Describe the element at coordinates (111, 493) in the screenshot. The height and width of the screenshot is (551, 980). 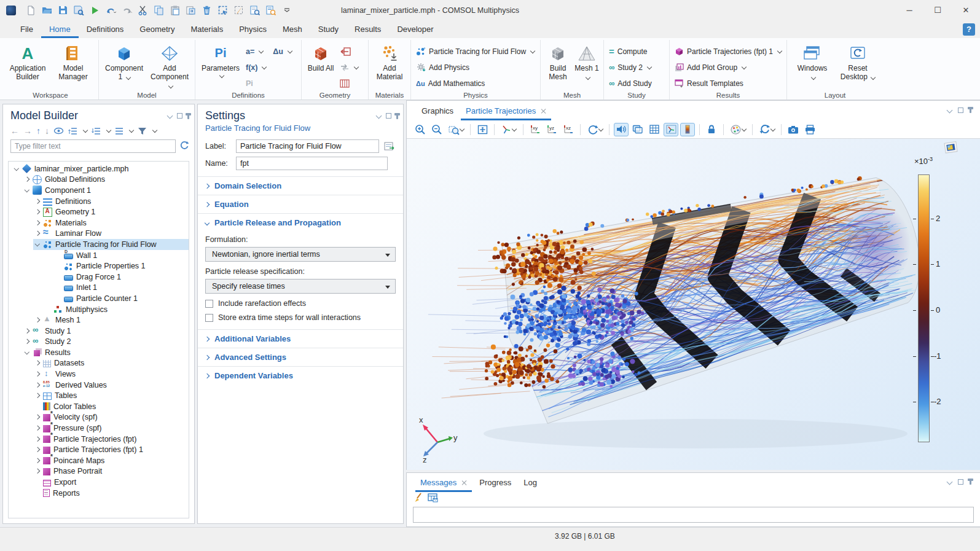
I see `tree-item: Reports` at that location.